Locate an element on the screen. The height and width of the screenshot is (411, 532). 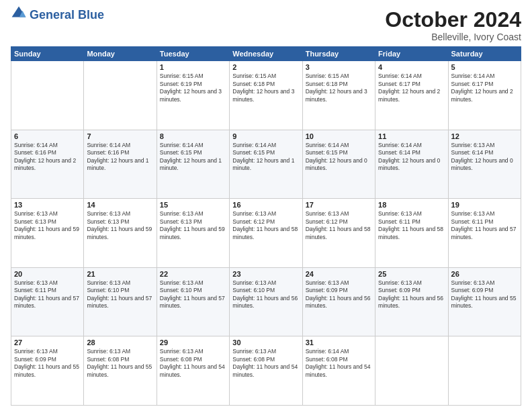
day-number: 1 is located at coordinates (193, 67).